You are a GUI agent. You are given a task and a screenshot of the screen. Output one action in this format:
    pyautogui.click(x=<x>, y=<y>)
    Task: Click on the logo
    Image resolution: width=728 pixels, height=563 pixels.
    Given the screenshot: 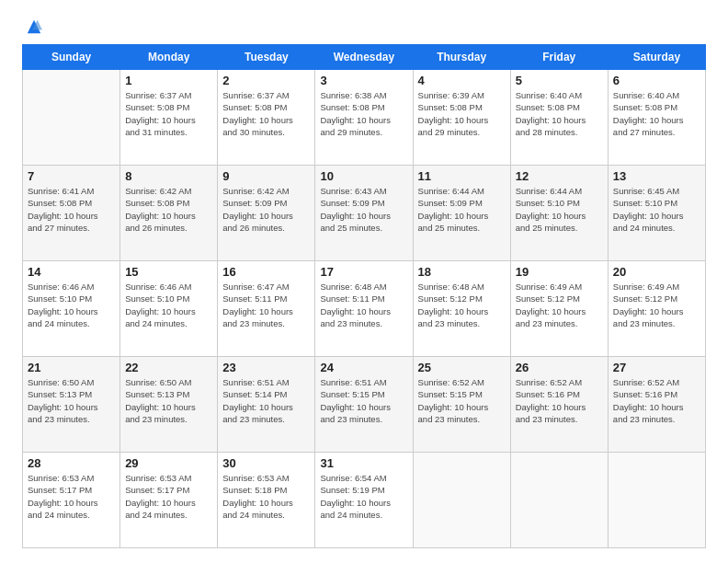 What is the action you would take?
    pyautogui.click(x=32, y=27)
    